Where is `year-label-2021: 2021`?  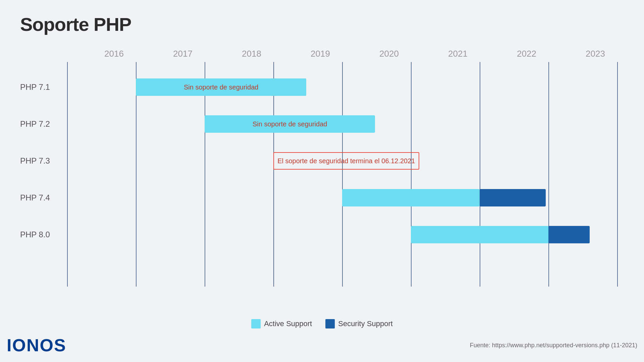 year-label-2021: 2021 is located at coordinates (458, 54).